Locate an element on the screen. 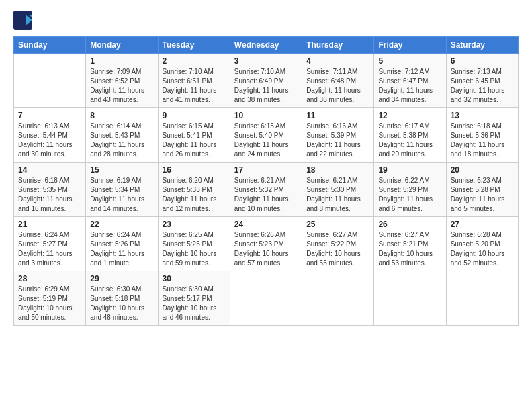 Image resolution: width=532 pixels, height=411 pixels. day-number: 4 is located at coordinates (338, 61).